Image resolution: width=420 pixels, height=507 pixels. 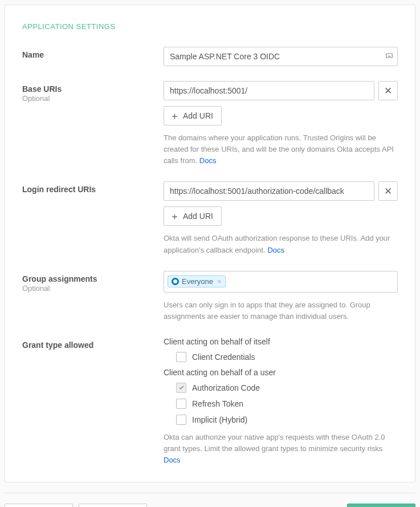 I want to click on add-base-uri-label: Add URI, so click(x=198, y=116).